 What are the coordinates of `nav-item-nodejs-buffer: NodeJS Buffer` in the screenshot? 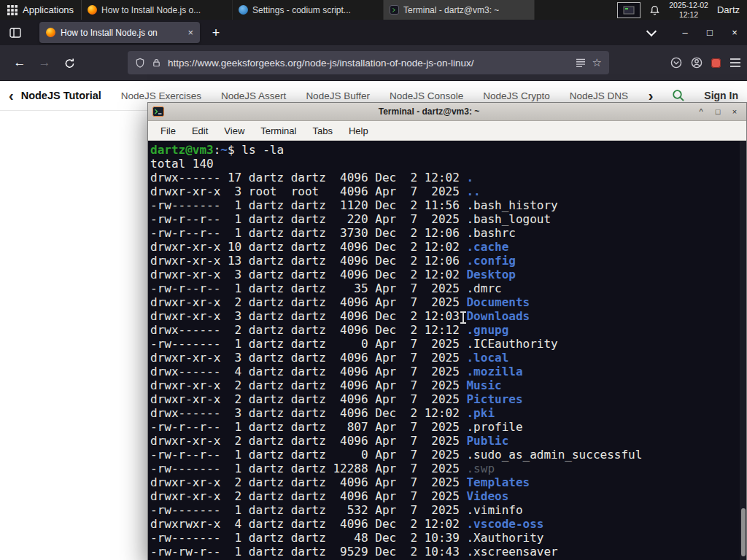 It's located at (338, 96).